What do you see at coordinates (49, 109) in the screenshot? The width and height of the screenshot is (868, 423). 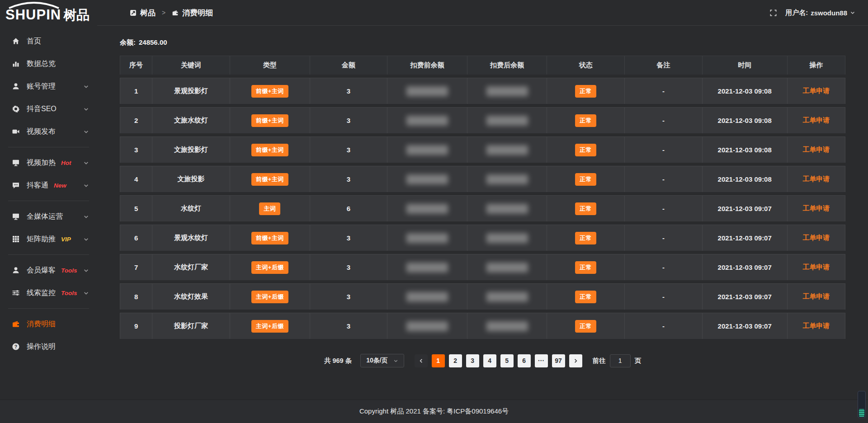 I see `sidebar-item-douyin-seo: 抖音SEO` at bounding box center [49, 109].